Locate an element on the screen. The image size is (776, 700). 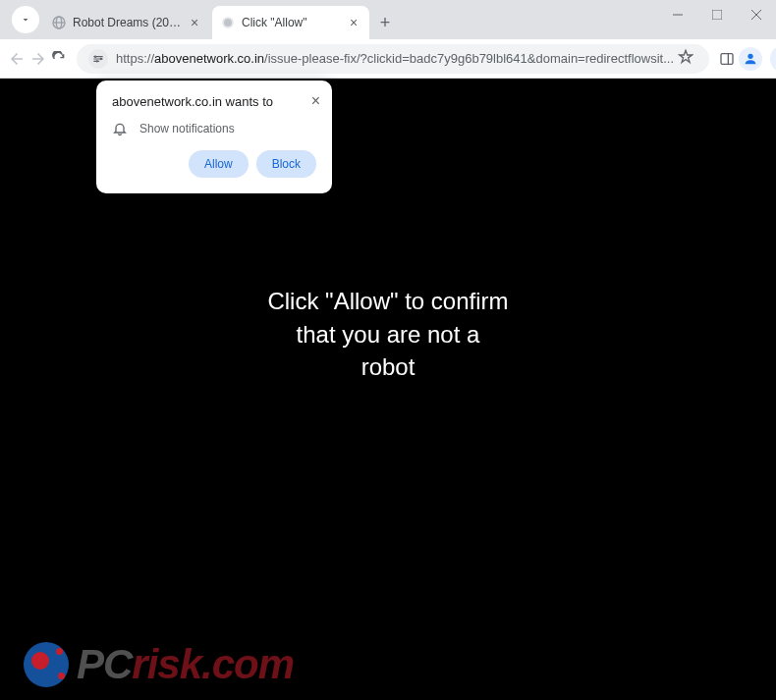
bookmark-star-icon is located at coordinates (686, 59).